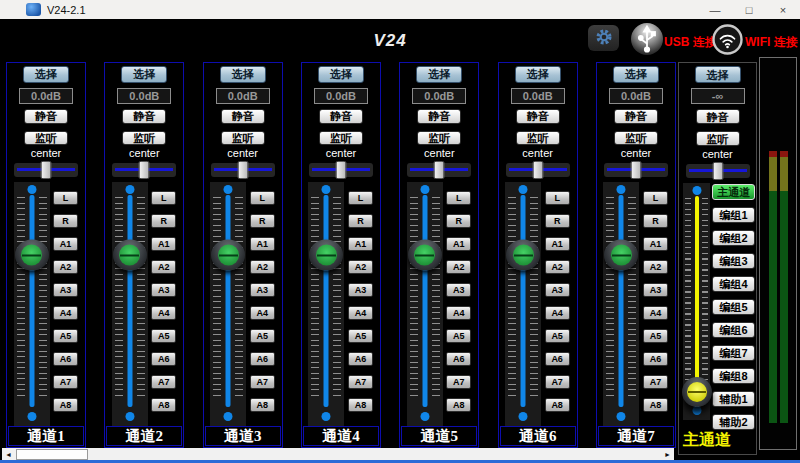  What do you see at coordinates (715, 10) in the screenshot?
I see `minimize-button: —` at bounding box center [715, 10].